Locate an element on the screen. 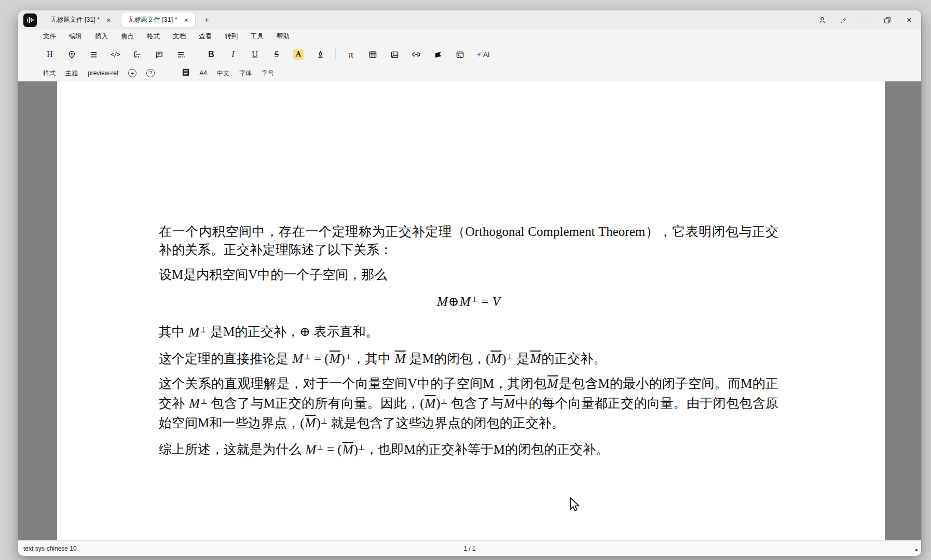 The height and width of the screenshot is (560, 931). comment-icon is located at coordinates (159, 54).